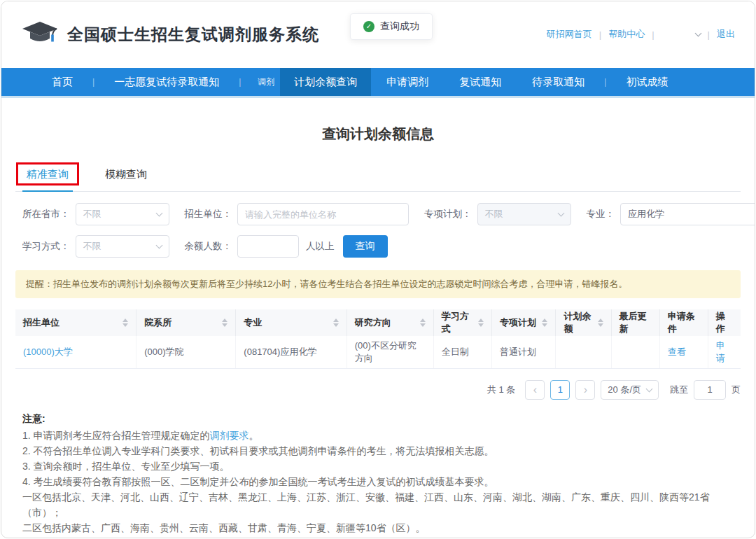 The image size is (756, 539). Describe the element at coordinates (48, 351) in the screenshot. I see `unit-link: (10000)大学` at that location.